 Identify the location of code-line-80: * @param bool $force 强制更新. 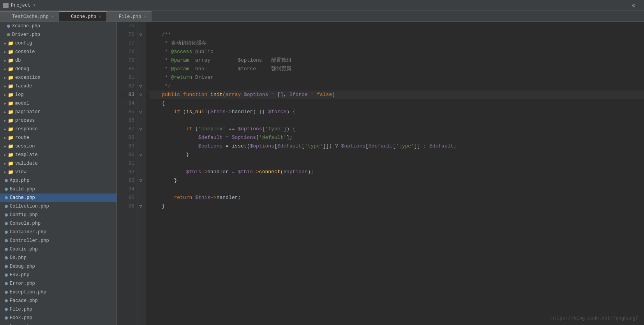
(397, 69).